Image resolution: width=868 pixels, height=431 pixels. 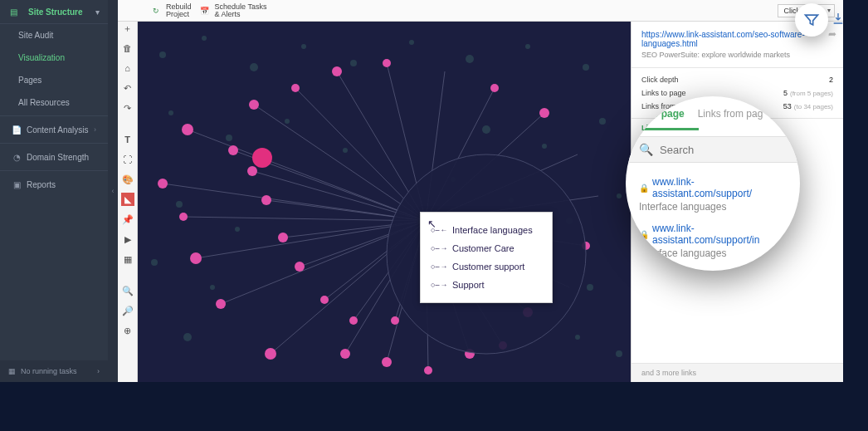 What do you see at coordinates (432, 224) in the screenshot?
I see `cursor-icon: ↖` at bounding box center [432, 224].